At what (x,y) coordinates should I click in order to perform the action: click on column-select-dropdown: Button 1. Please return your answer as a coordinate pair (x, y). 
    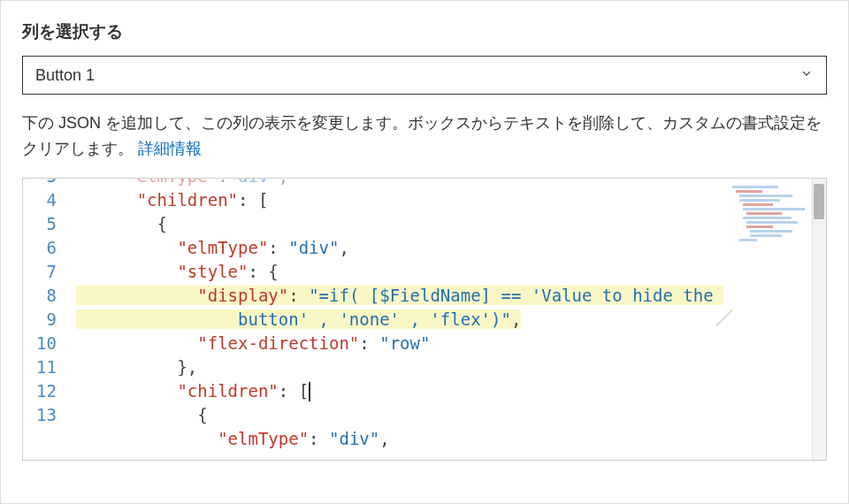
    Looking at the image, I should click on (424, 75).